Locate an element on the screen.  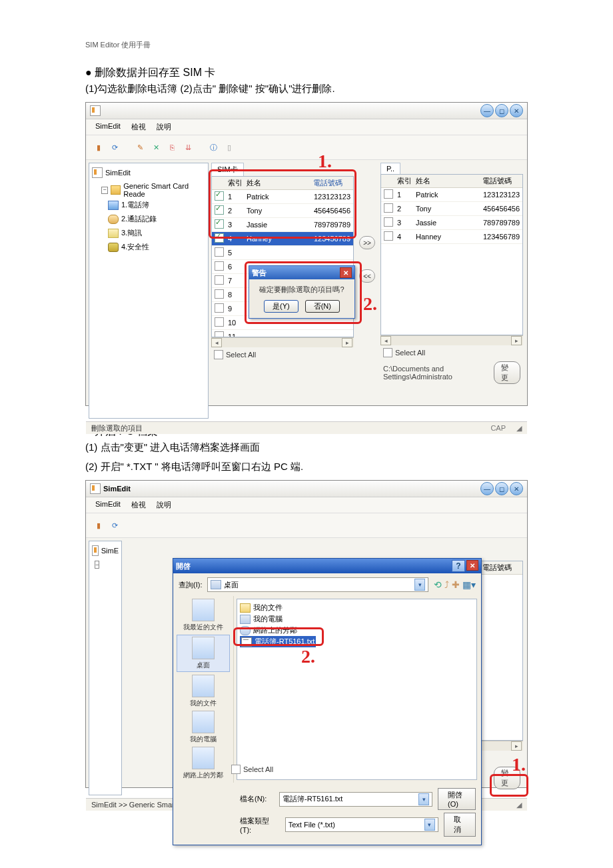
nav-newfolder-icon: ✚ is located at coordinates (456, 585).